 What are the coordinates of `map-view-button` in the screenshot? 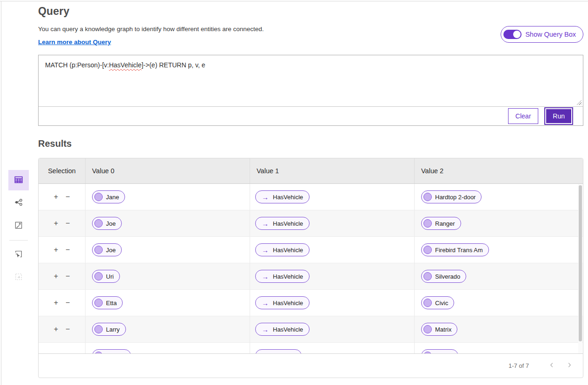 It's located at (19, 226).